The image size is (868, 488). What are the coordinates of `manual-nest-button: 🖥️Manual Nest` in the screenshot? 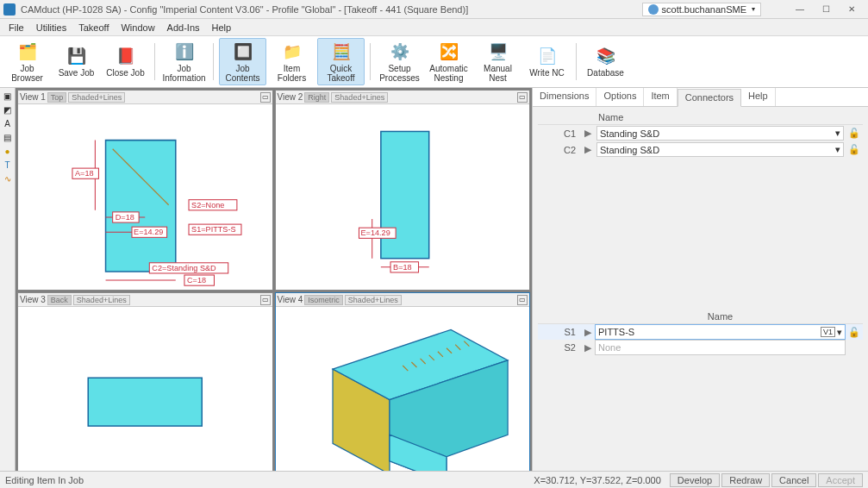 It's located at (498, 62).